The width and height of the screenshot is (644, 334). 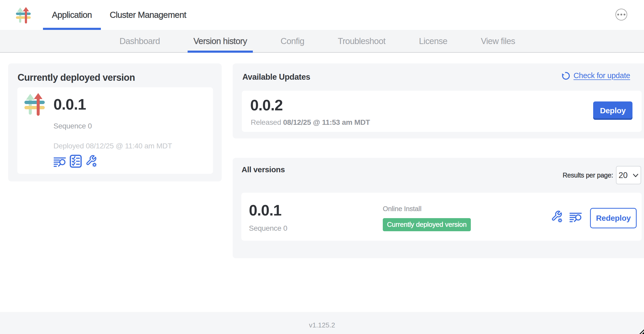 I want to click on top-header: Application Cluster Management, so click(x=322, y=15).